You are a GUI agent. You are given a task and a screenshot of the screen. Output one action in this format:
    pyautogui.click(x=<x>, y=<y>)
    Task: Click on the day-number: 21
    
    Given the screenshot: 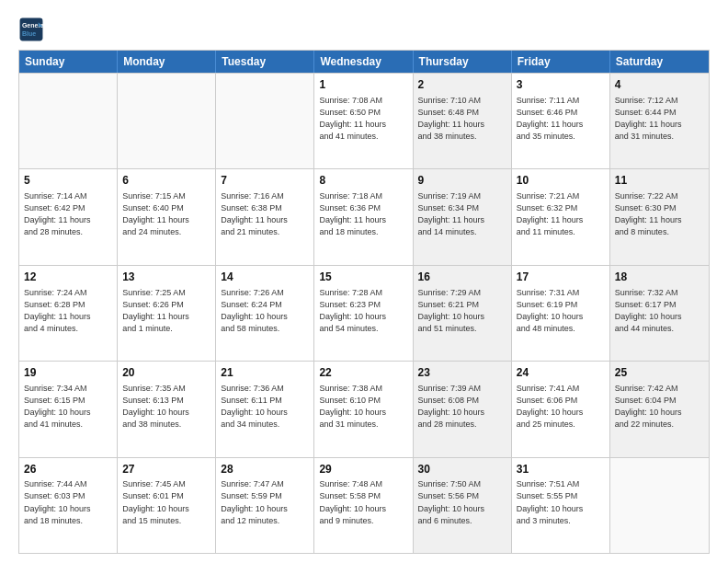 What is the action you would take?
    pyautogui.click(x=265, y=373)
    